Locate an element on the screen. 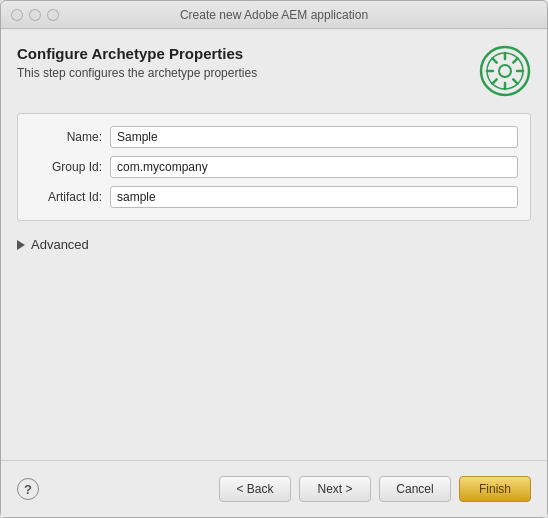 Image resolution: width=548 pixels, height=518 pixels. artifact-id-label: Artifact Id: is located at coordinates (70, 197).